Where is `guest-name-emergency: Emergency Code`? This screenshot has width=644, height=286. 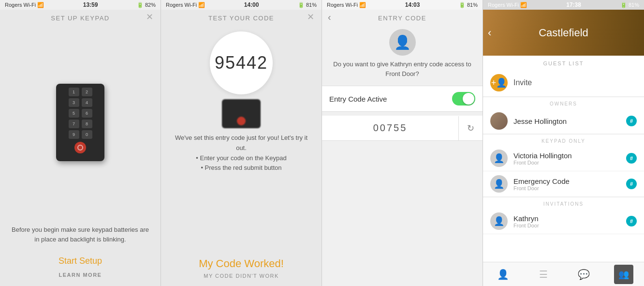 guest-name-emergency: Emergency Code is located at coordinates (570, 181).